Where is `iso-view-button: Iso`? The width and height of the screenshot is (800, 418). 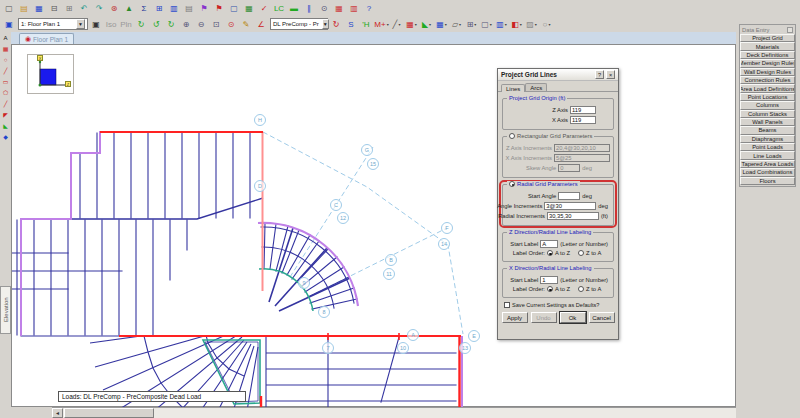 iso-view-button: Iso is located at coordinates (112, 24).